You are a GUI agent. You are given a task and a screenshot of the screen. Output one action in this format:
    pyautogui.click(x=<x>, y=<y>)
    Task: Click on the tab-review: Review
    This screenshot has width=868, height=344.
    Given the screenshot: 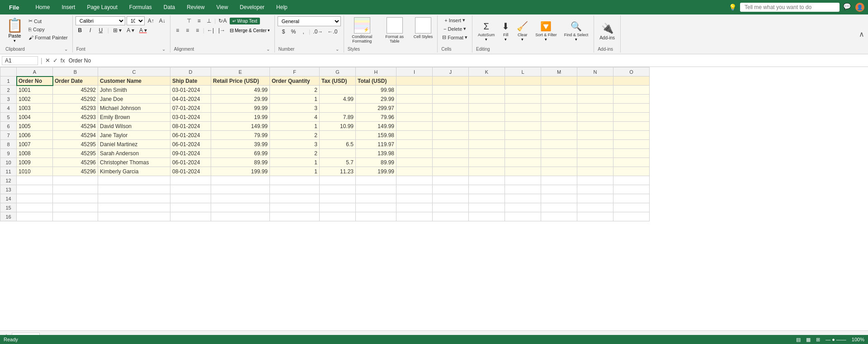 What is the action you would take?
    pyautogui.click(x=195, y=7)
    